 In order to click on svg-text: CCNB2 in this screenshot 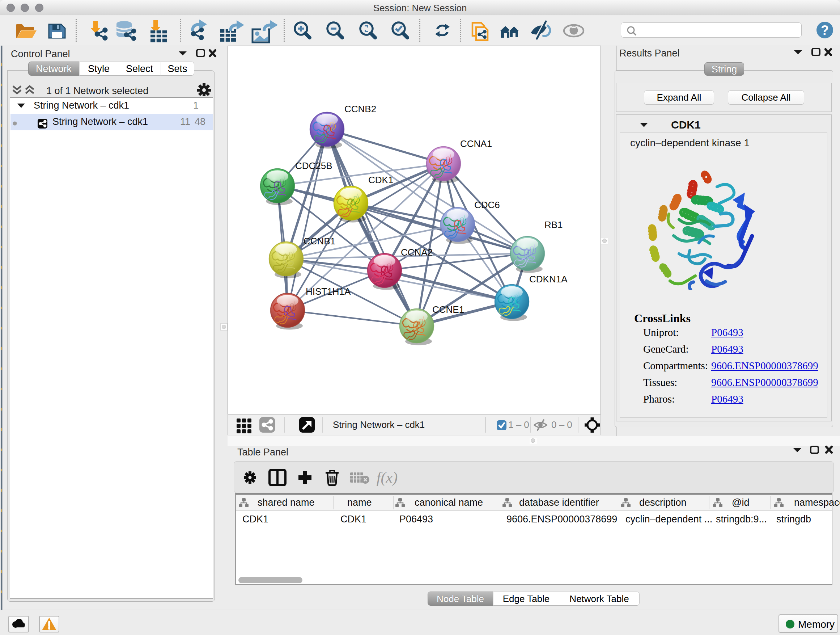, I will do `click(360, 109)`.